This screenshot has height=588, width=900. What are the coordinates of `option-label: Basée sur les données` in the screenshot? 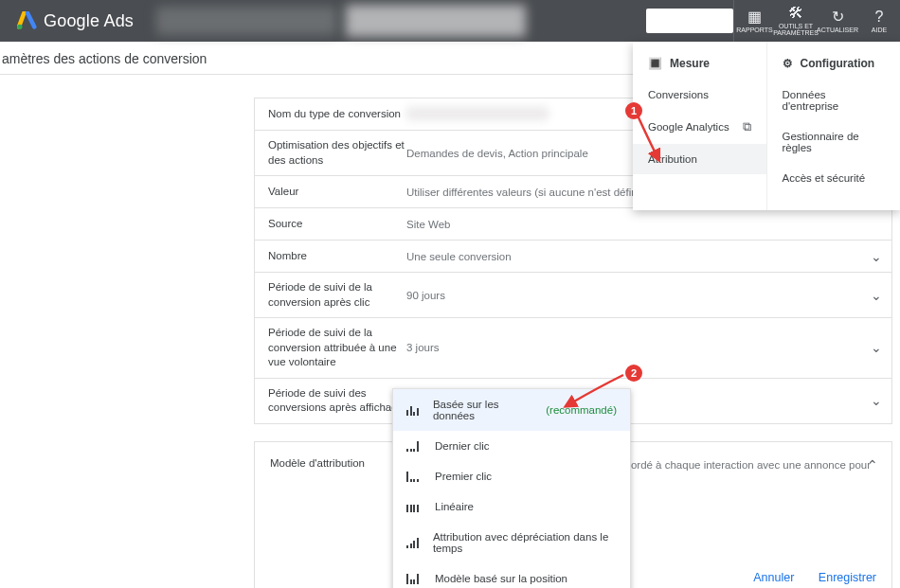 It's located at (481, 410).